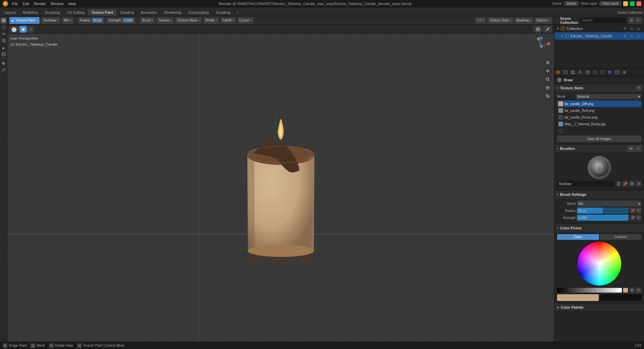  What do you see at coordinates (631, 148) in the screenshot?
I see `brushes-expand-button: ⇔` at bounding box center [631, 148].